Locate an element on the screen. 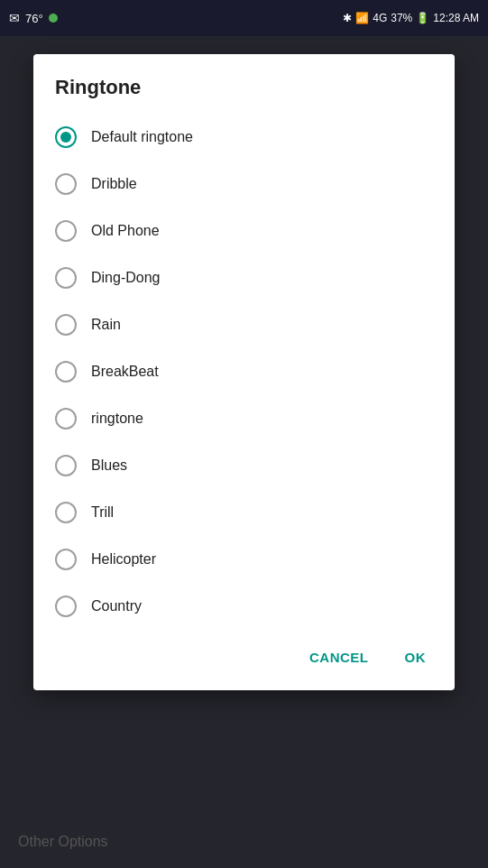 The width and height of the screenshot is (488, 868). signal-icon: 4G is located at coordinates (380, 18).